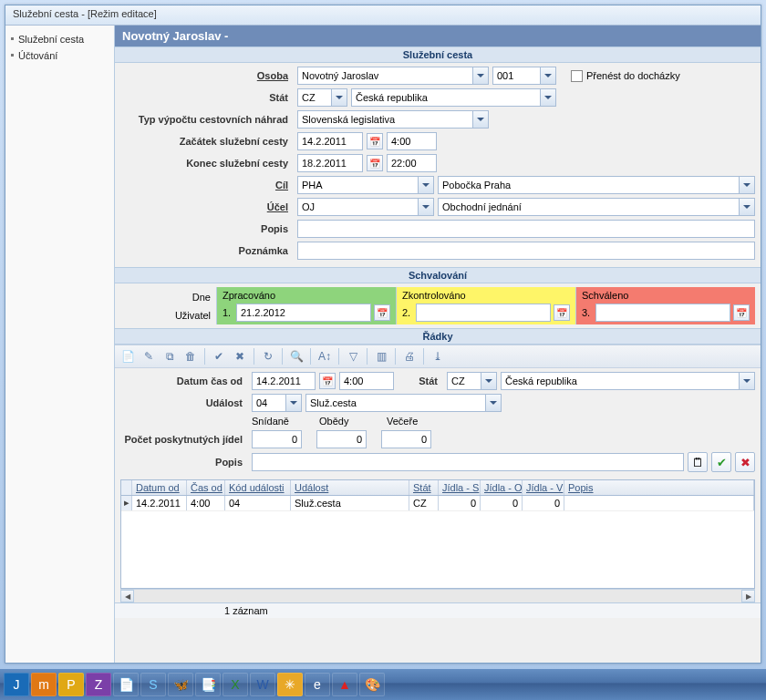 Image resolution: width=766 pixels, height=700 pixels. Describe the element at coordinates (235, 685) in the screenshot. I see `taskbar-excel-icon: X` at that location.